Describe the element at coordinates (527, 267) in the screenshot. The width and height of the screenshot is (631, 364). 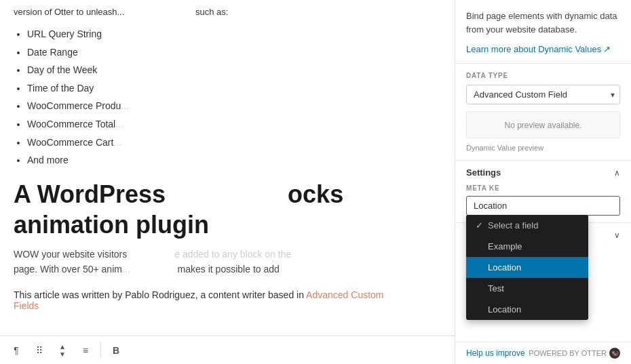
I see `dropdown-item-location-active: Location` at that location.